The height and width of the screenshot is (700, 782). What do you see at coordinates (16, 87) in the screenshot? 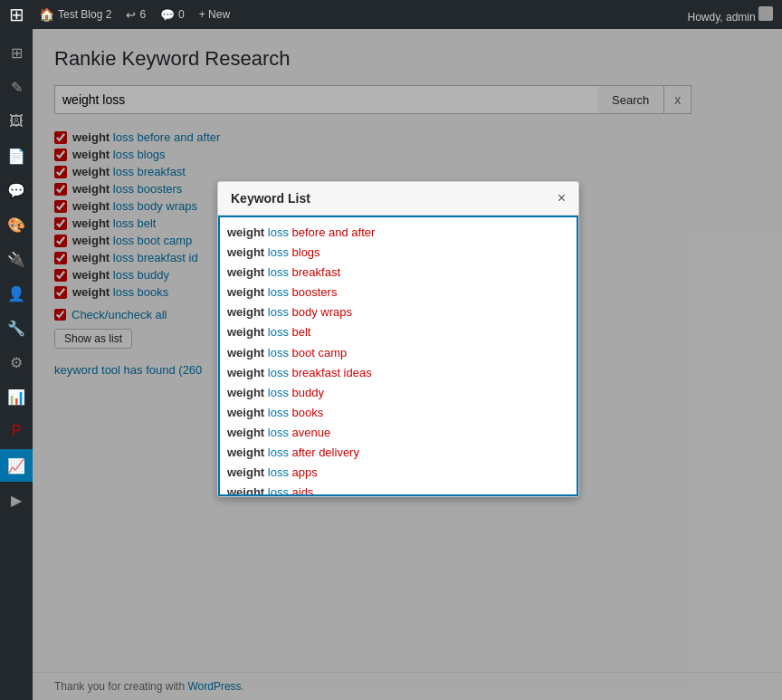
I see `sidebar-icon-posts: ✎` at bounding box center [16, 87].